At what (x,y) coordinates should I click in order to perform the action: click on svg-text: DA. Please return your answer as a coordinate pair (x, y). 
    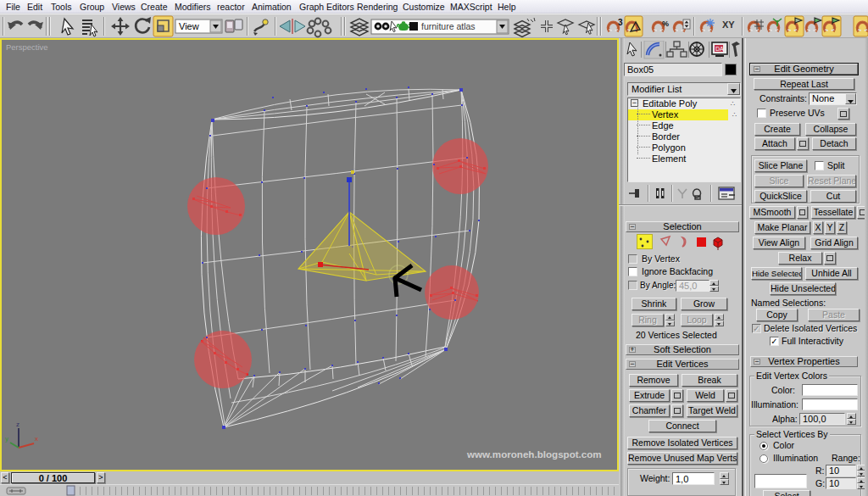
    Looking at the image, I should click on (720, 49).